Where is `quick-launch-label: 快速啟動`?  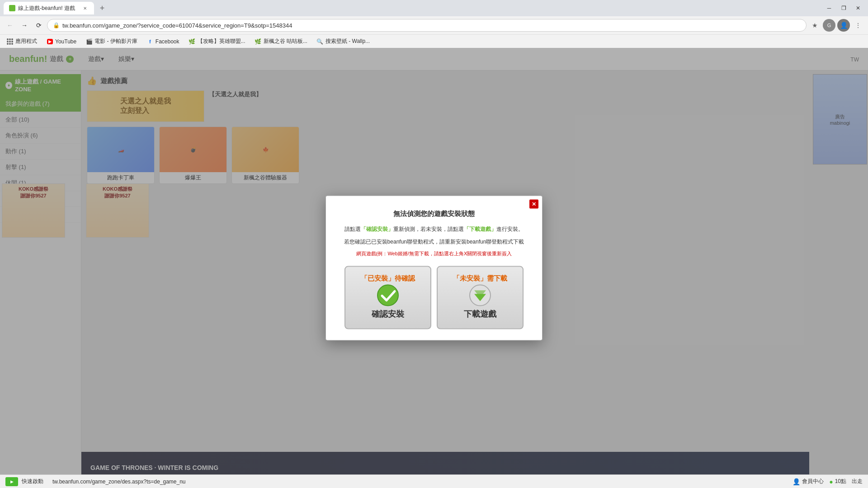 quick-launch-label: 快速啟動 is located at coordinates (33, 482).